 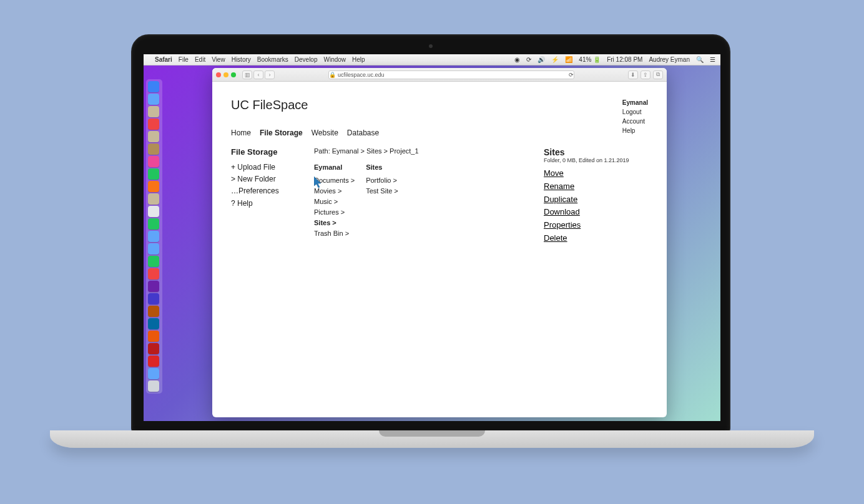 What do you see at coordinates (555, 60) in the screenshot?
I see `menubar-bluetooth-icon: ⚡` at bounding box center [555, 60].